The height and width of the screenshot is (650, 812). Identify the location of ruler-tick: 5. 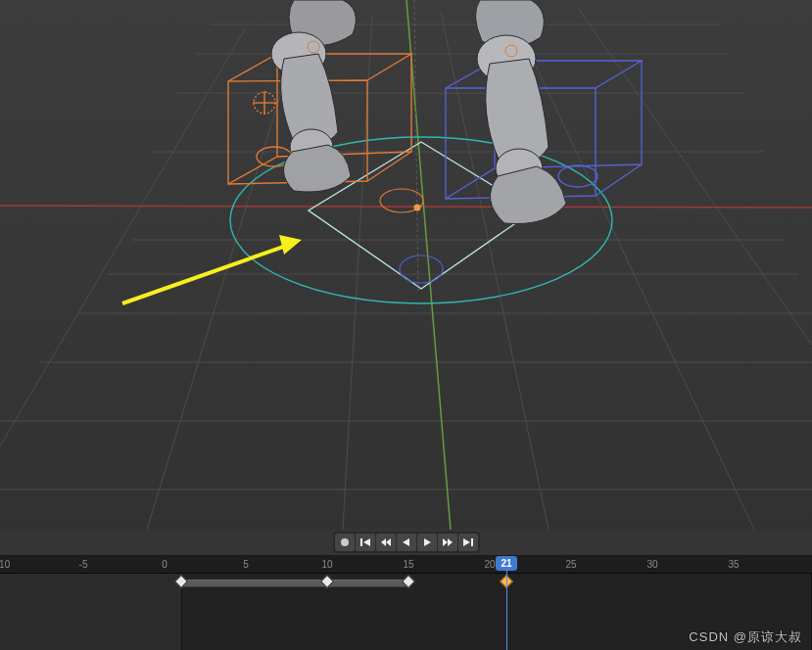
(246, 565).